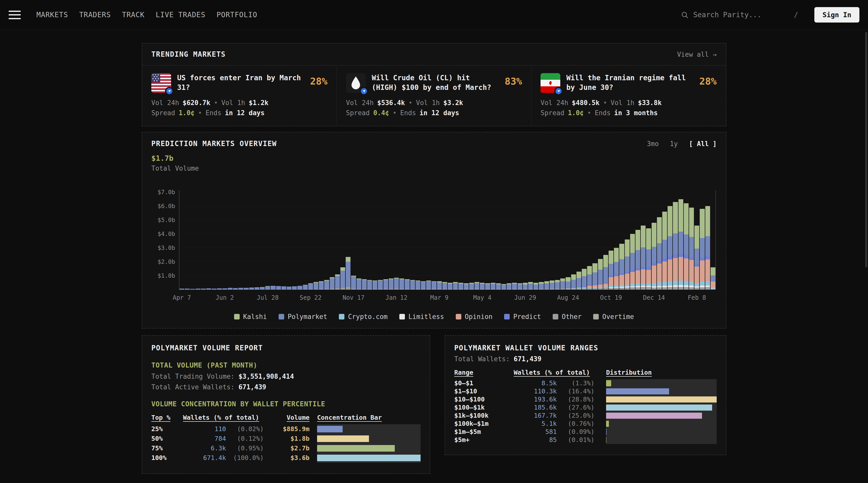  What do you see at coordinates (205, 458) in the screenshot?
I see `wallet-count: 671.4k` at bounding box center [205, 458].